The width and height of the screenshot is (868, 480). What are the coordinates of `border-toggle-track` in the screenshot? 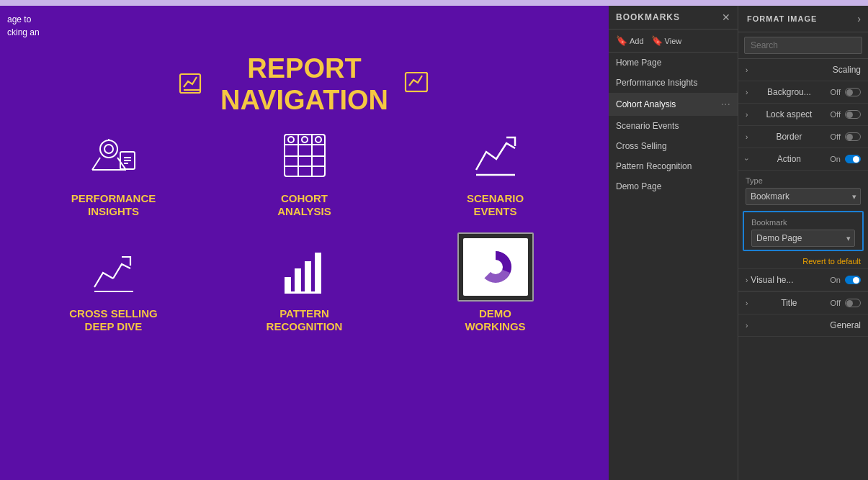 It's located at (853, 137).